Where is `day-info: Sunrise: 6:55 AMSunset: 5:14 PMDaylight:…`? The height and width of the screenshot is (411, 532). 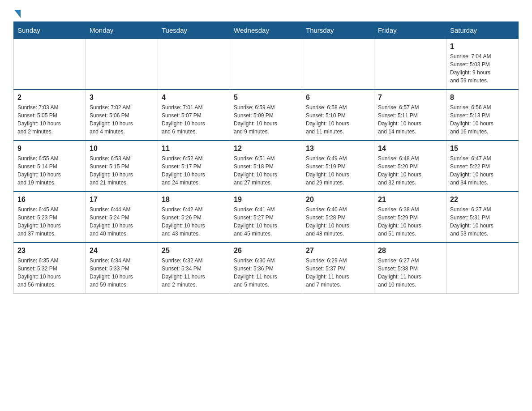 day-info: Sunrise: 6:55 AMSunset: 5:14 PMDaylight:… is located at coordinates (50, 171).